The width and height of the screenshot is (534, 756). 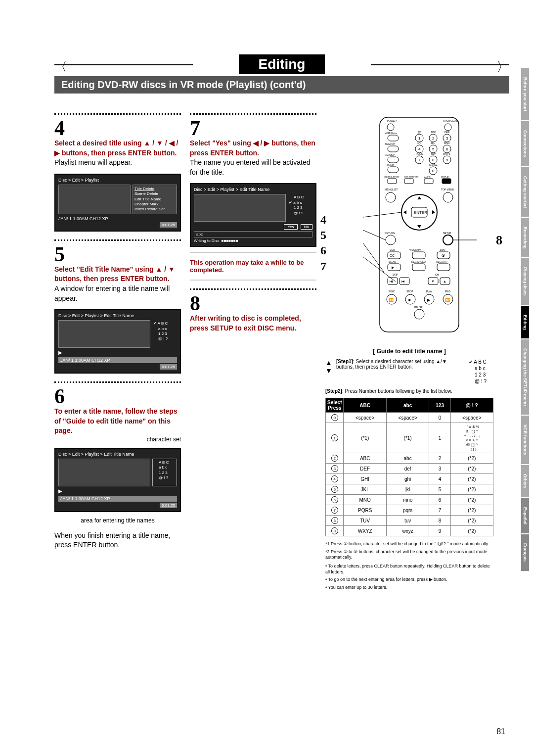 What do you see at coordinates (409, 438) in the screenshot?
I see `table-row: 1(*1)(*1)1! " # $ % & ' ( ) * + , - . / …` at bounding box center [409, 438].